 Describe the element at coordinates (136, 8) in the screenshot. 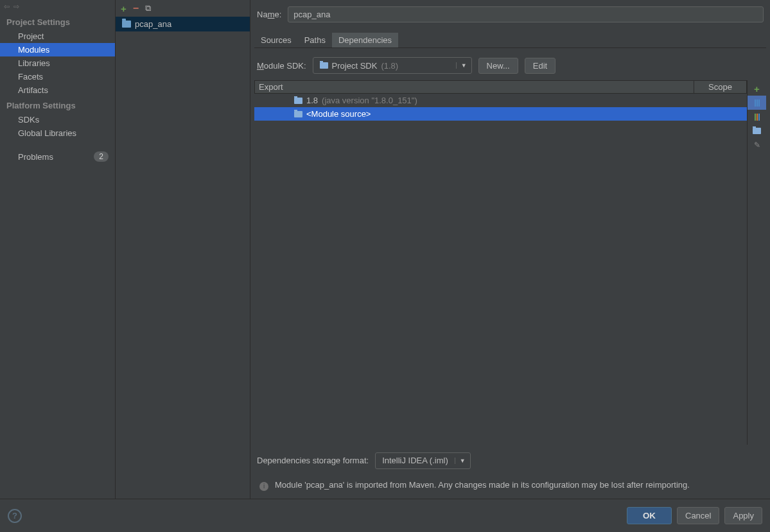

I see `remove-module-icon: −` at that location.